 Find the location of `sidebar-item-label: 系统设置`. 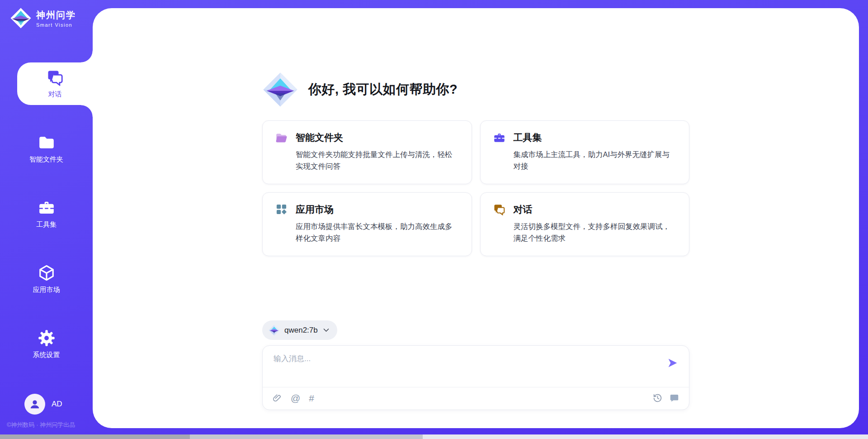

sidebar-item-label: 系统设置 is located at coordinates (47, 355).